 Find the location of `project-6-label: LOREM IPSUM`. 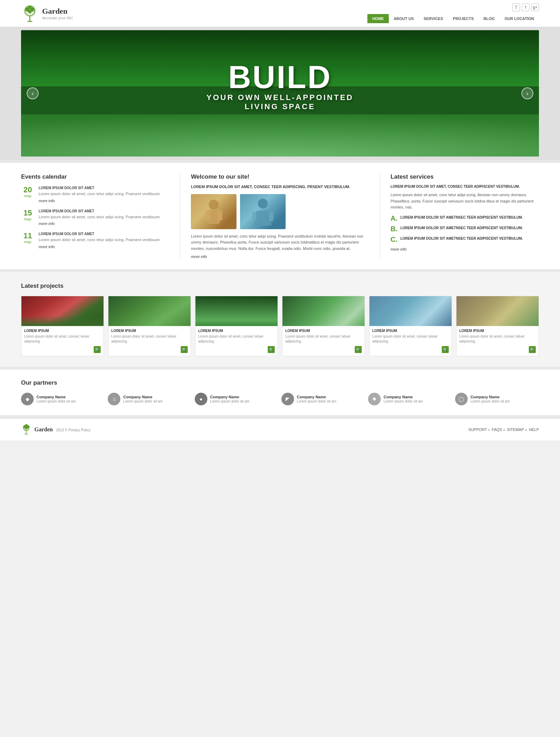

project-6-label: LOREM IPSUM is located at coordinates (498, 331).